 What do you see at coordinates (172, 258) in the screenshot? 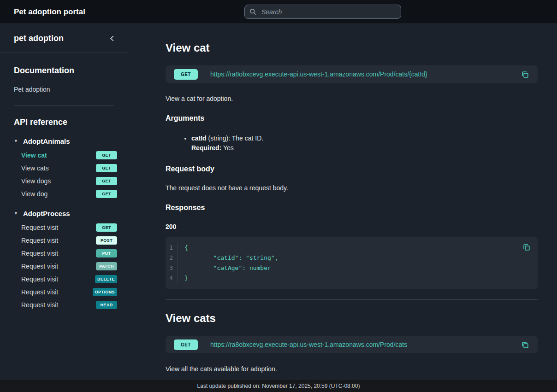
I see `line-number: 2` at bounding box center [172, 258].